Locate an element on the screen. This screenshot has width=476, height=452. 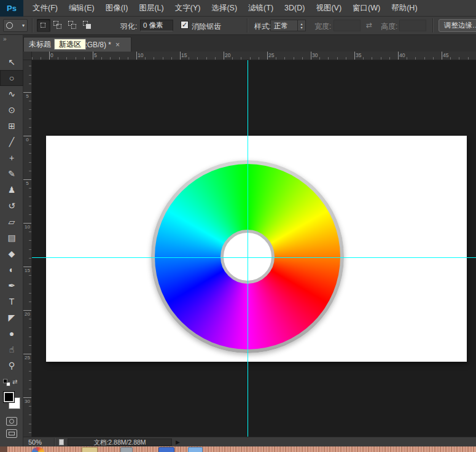
ruler-number: 30 is located at coordinates (314, 55).